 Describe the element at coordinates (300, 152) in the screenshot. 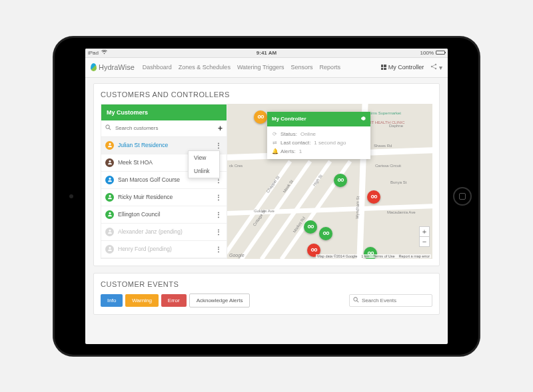

I see `popup-alerts-value: 1` at that location.